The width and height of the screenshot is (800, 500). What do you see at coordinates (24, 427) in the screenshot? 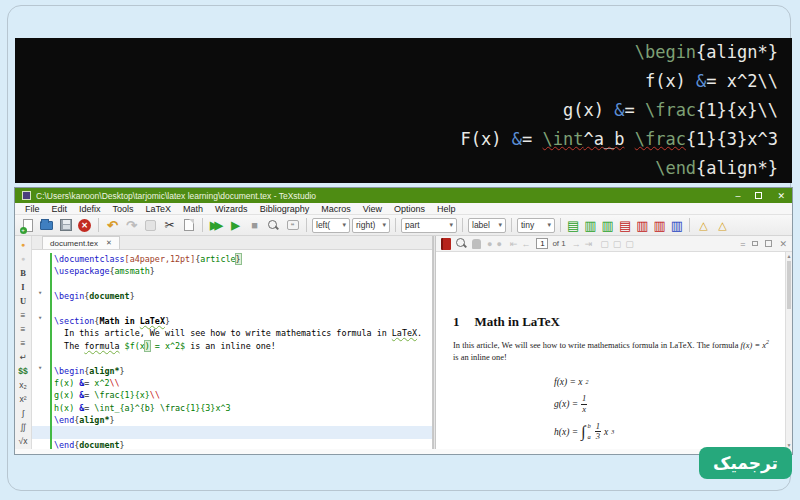
I see `integral-limits-icon: ∬` at bounding box center [24, 427].